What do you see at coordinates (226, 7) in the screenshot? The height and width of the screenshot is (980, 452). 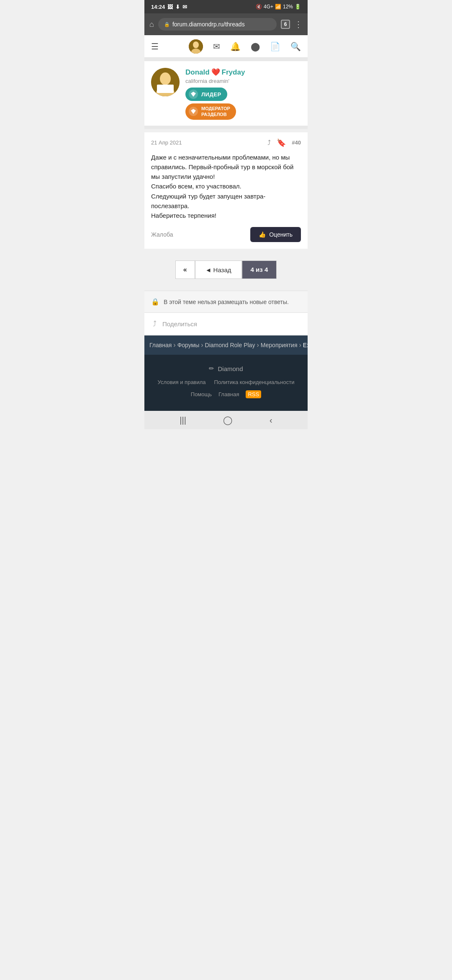 I see `status-bar: 14:24 🖼 ⬇ ✉ 🔇 4G+ 📶 12% 🔋` at bounding box center [226, 7].